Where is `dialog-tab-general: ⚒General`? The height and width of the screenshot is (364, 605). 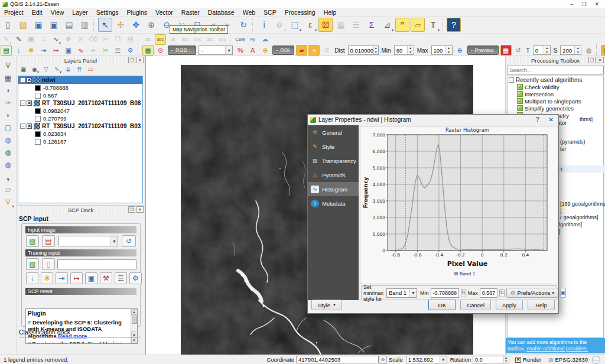
dialog-tab-general: ⚒General is located at coordinates (333, 132).